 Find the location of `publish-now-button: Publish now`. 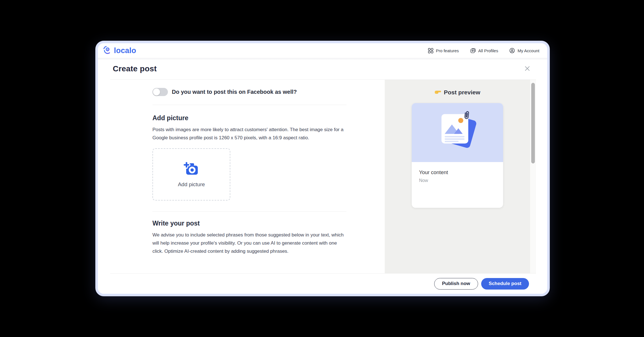

publish-now-button: Publish now is located at coordinates (456, 284).